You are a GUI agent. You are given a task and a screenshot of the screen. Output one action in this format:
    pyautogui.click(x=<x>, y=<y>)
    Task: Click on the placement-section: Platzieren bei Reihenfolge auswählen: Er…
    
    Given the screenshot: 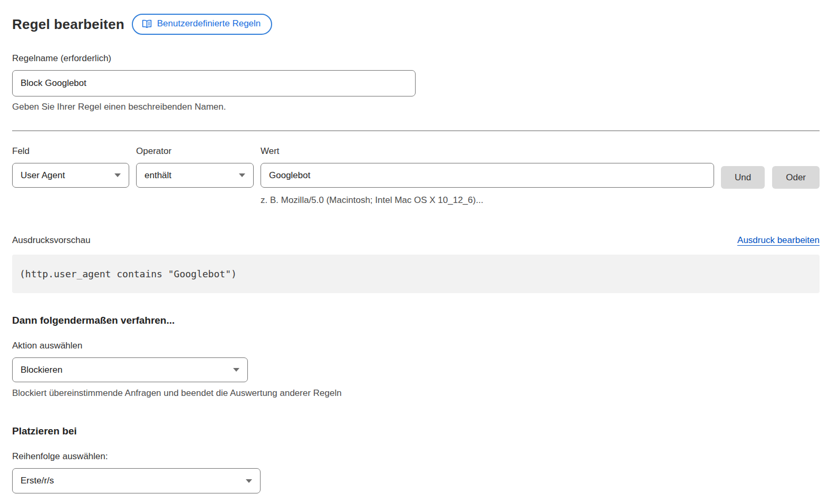 What is the action you would take?
    pyautogui.click(x=416, y=460)
    